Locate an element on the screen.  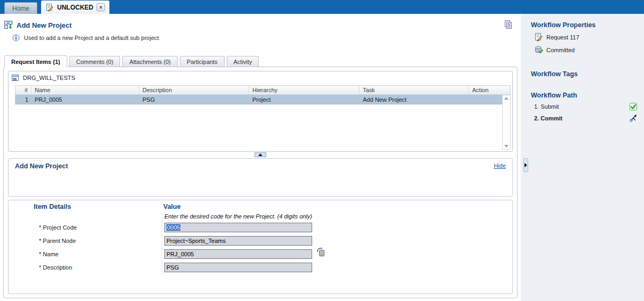
tab-request-items: Request Items (1) is located at coordinates (36, 61).